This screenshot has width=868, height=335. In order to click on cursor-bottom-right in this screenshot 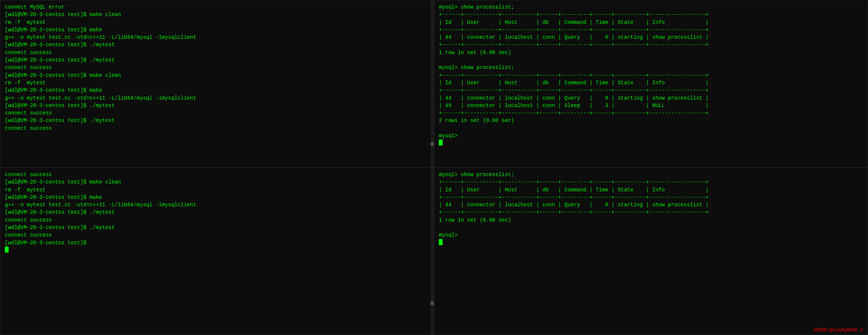, I will do `click(441, 242)`.